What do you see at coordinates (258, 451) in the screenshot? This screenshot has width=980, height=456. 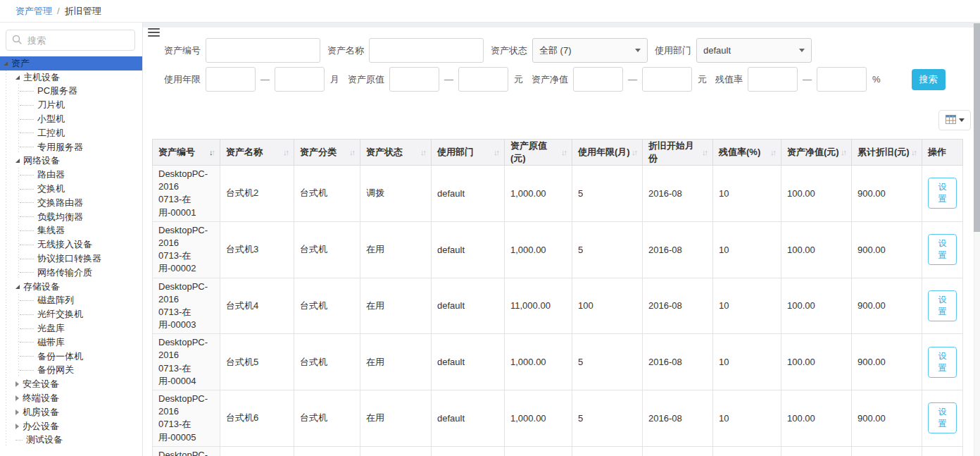 I see `asset-name-cell: 台式机7` at bounding box center [258, 451].